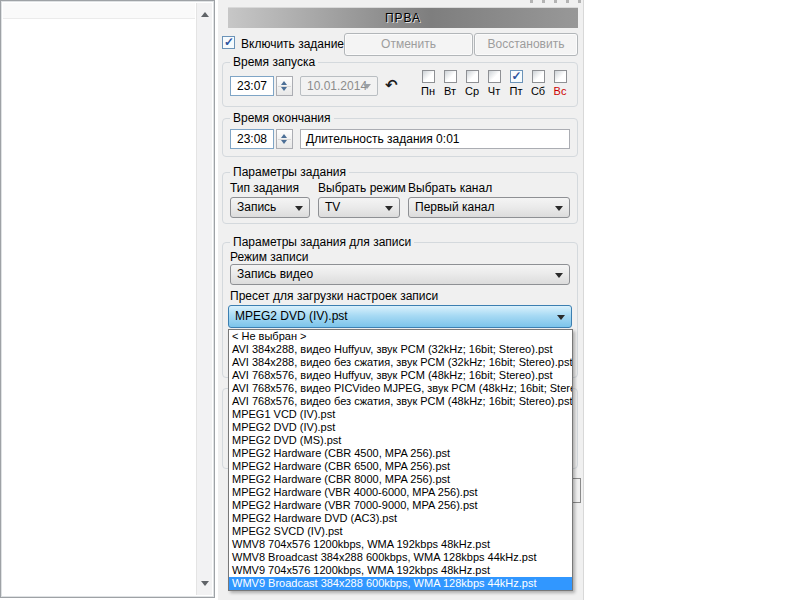 The image size is (800, 600). Describe the element at coordinates (489, 208) in the screenshot. I see `channel-combobox: Первый канал` at that location.